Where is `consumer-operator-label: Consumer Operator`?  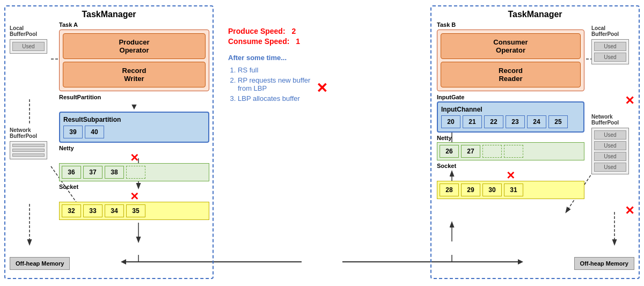
consumer-operator-label: Consumer Operator is located at coordinates (510, 46).